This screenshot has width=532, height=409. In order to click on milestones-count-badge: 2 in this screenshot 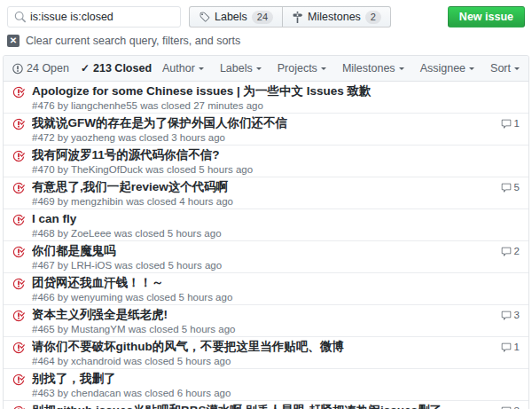, I will do `click(373, 18)`.